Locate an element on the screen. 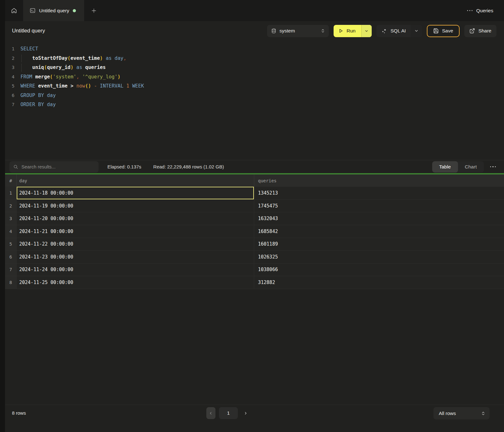 Image resolution: width=504 pixels, height=432 pixels. cell-queries: 1038066 is located at coordinates (379, 270).